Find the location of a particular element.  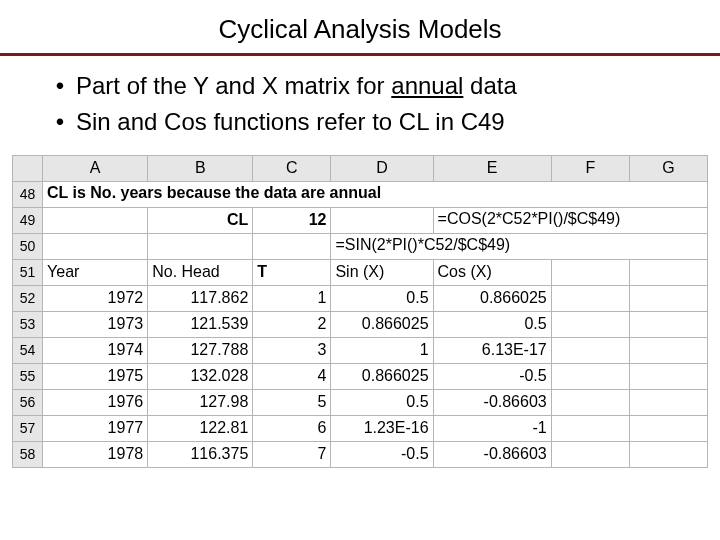

cell: 122.81 is located at coordinates (200, 428).